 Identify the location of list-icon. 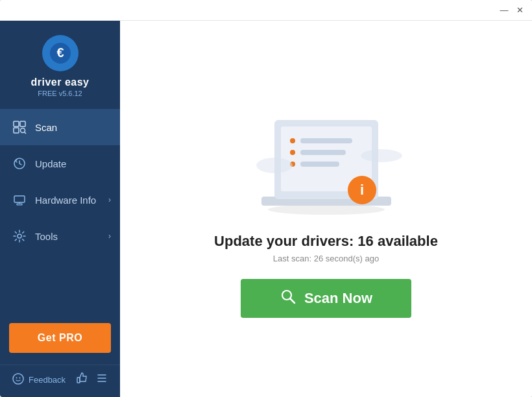
(102, 380).